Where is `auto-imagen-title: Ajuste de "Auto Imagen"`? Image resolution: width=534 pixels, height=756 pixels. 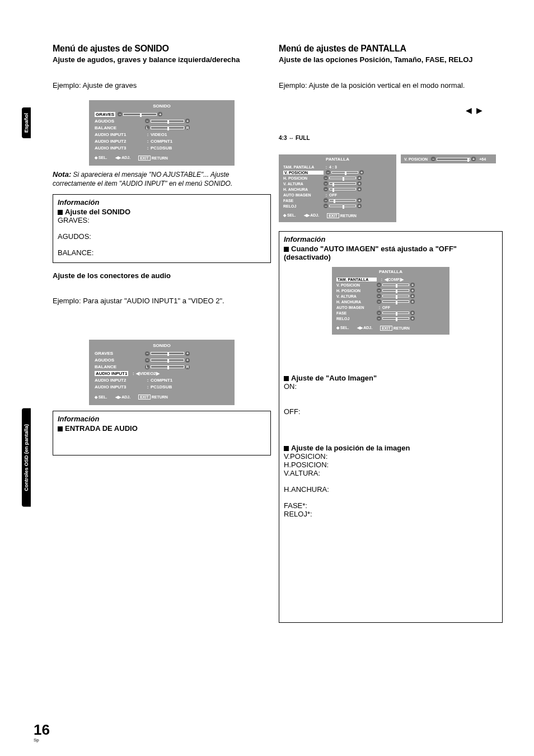 auto-imagen-title: Ajuste de "Auto Imagen" is located at coordinates (334, 378).